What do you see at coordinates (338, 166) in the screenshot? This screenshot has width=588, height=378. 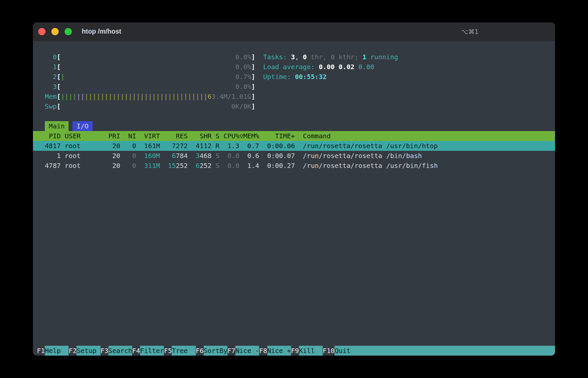 I see `text-run: 1.4 0:00.27 /run/rosetta/rosetta /usr/bi…` at bounding box center [338, 166].